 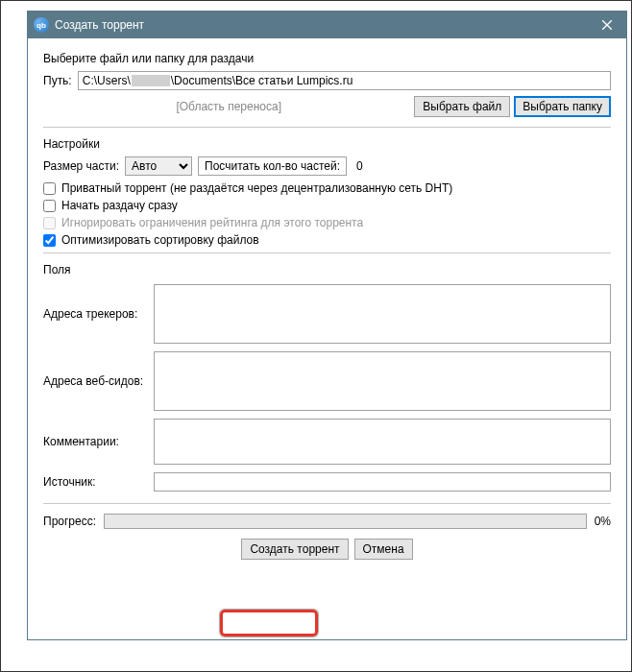 I want to click on piece-count-value: 0, so click(x=359, y=166).